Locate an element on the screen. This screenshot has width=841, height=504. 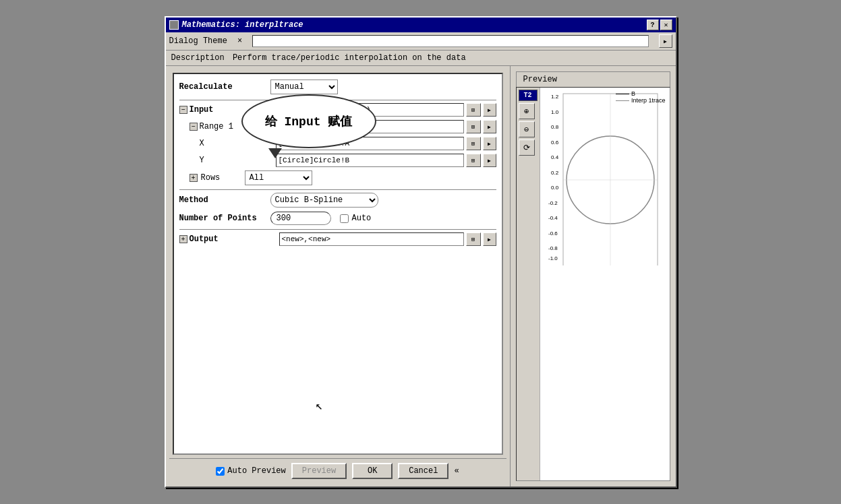
svg-text: 0.4 is located at coordinates (555, 158).